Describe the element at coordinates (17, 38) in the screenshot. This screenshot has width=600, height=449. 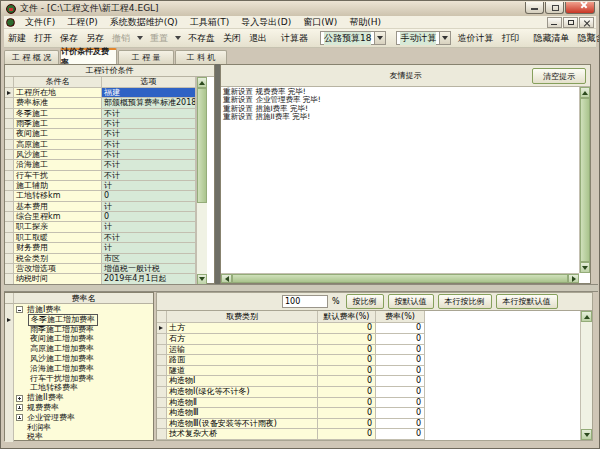
I see `new-button: 新建` at that location.